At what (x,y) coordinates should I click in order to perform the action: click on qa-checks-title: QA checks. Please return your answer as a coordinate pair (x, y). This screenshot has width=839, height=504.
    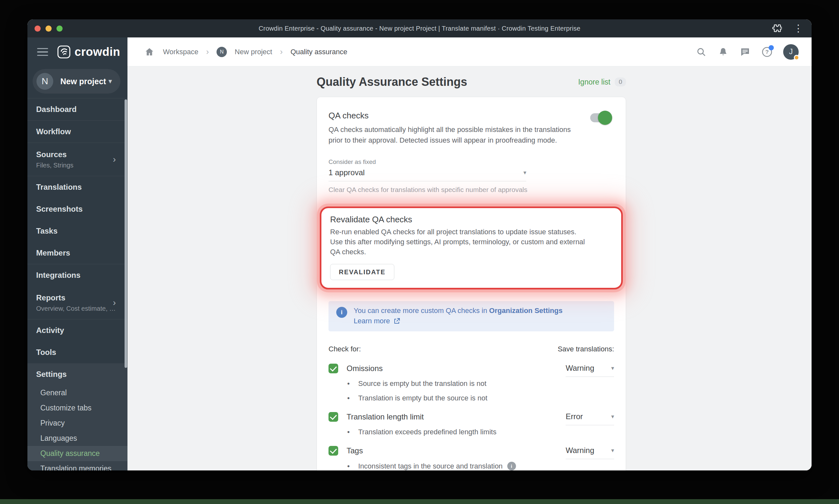
    Looking at the image, I should click on (456, 115).